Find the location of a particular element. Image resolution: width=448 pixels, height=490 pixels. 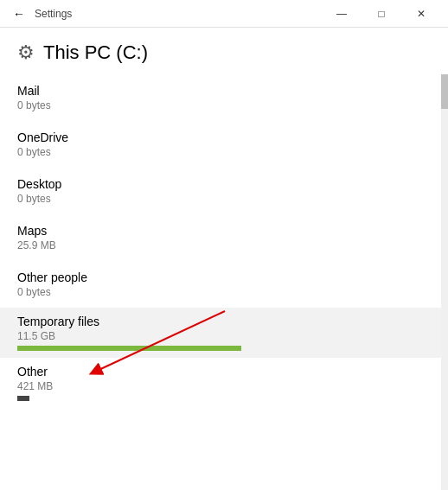

title-bar-title: Settings is located at coordinates (178, 14).